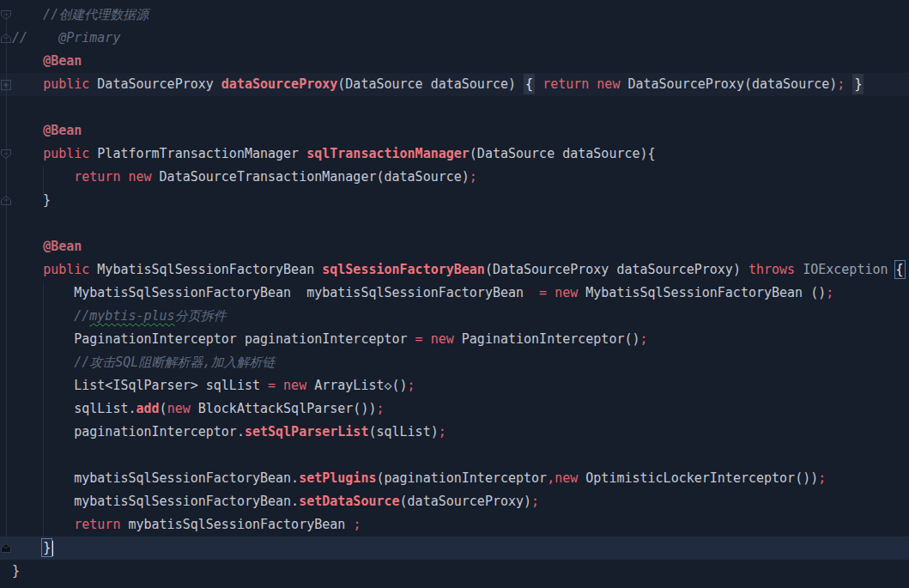 This screenshot has width=909, height=588. What do you see at coordinates (7, 276) in the screenshot?
I see `fold-structure-line` at bounding box center [7, 276].